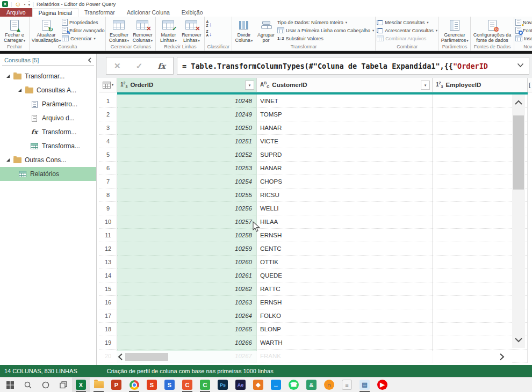 The width and height of the screenshot is (532, 392). Describe the element at coordinates (48, 174) in the screenshot. I see `sidebar-item-relat-rios: Relatórios` at that location.